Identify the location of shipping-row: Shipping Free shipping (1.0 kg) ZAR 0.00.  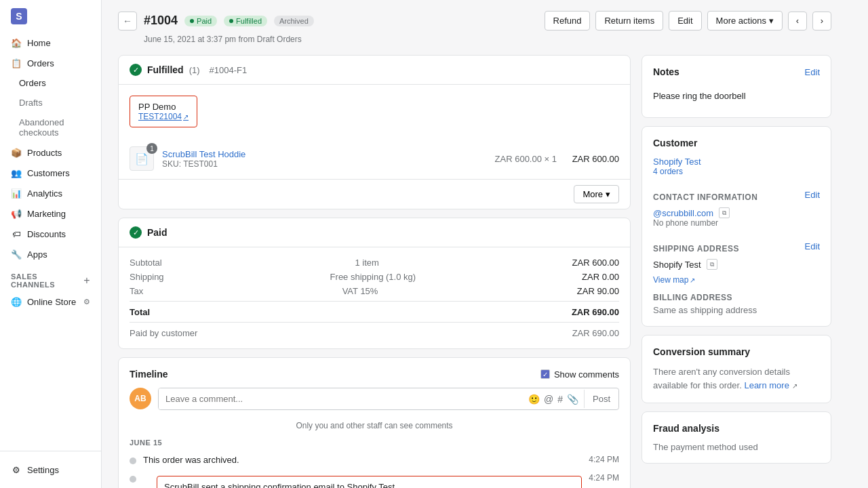
(374, 277).